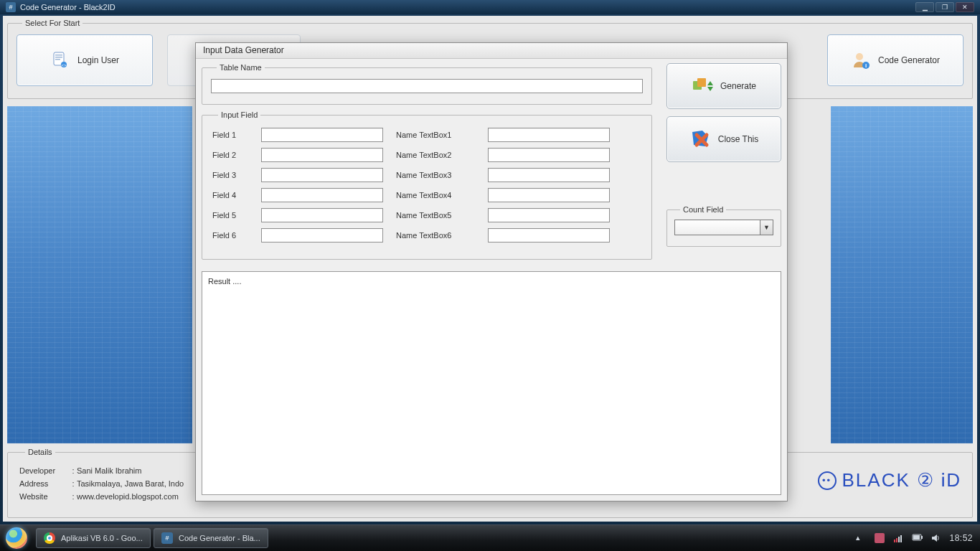  I want to click on brand-logo: •• BLACK ② ᎥD, so click(890, 481).